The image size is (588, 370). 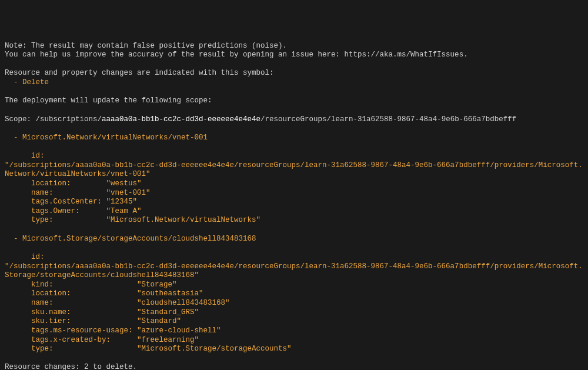 What do you see at coordinates (124, 184) in the screenshot?
I see `resource1-location-value: "westus"` at bounding box center [124, 184].